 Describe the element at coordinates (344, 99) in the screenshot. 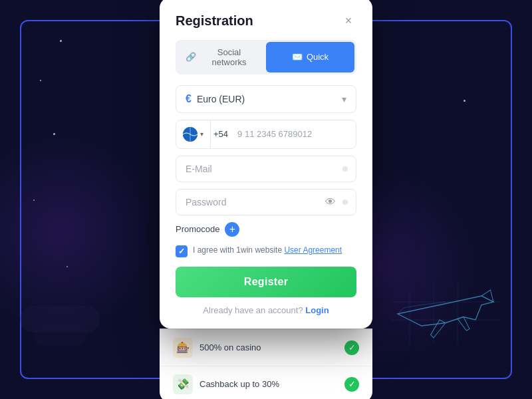

I see `chevron-down-icon: ▾` at that location.